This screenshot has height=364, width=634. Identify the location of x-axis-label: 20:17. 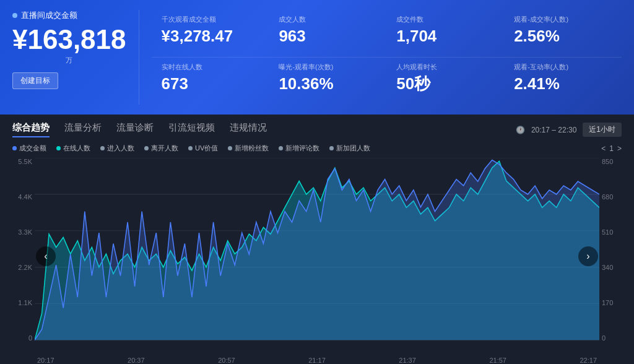
(46, 360).